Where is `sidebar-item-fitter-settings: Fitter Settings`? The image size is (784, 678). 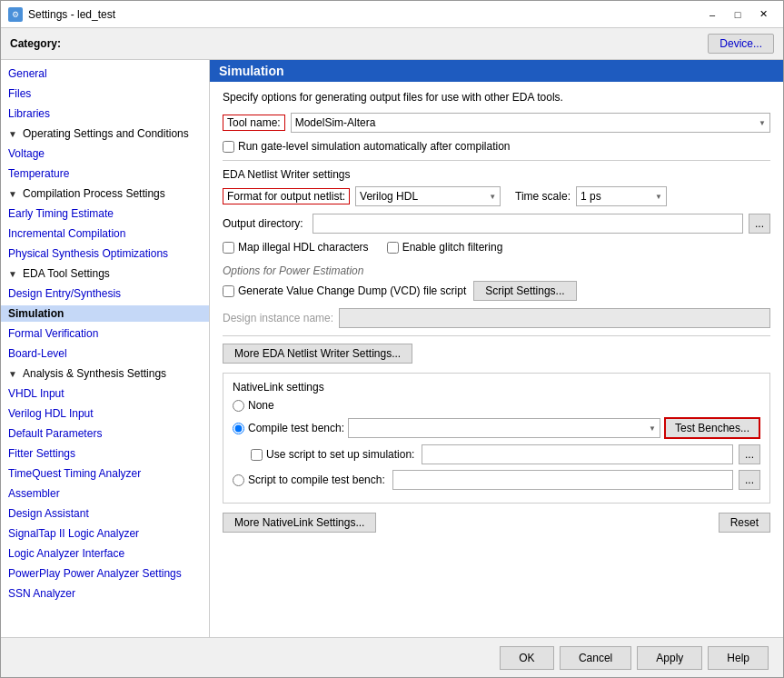 sidebar-item-fitter-settings: Fitter Settings is located at coordinates (105, 454).